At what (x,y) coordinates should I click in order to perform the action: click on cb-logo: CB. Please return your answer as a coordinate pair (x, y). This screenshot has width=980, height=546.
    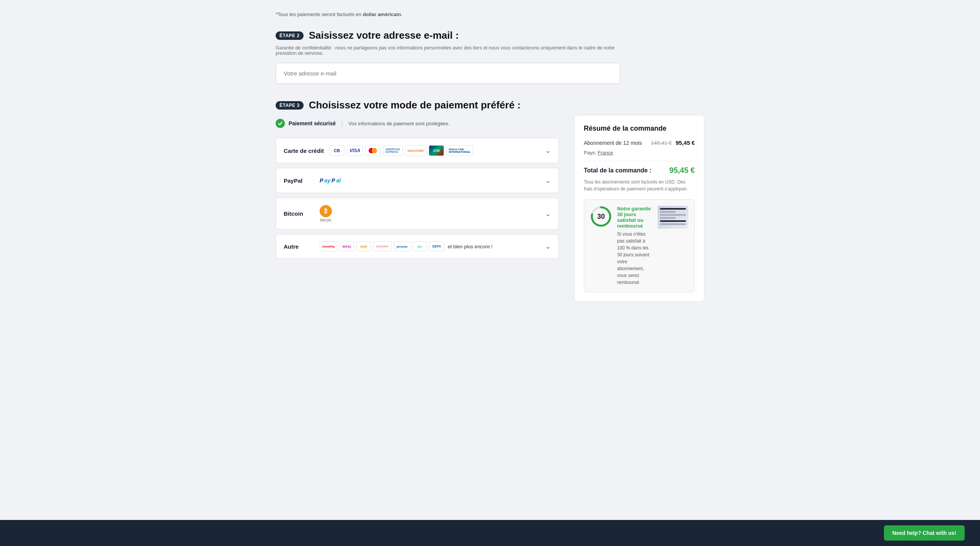
    Looking at the image, I should click on (337, 151).